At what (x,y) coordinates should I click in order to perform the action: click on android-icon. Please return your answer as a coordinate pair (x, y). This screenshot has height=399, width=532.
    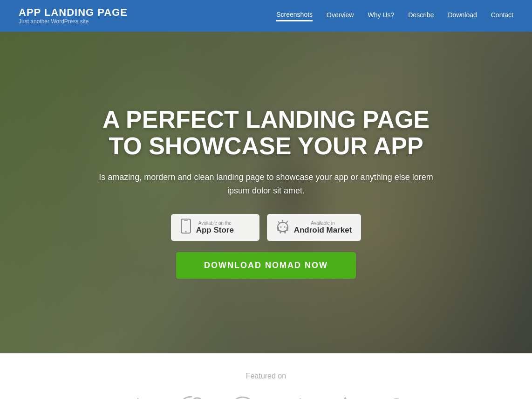
    Looking at the image, I should click on (283, 227).